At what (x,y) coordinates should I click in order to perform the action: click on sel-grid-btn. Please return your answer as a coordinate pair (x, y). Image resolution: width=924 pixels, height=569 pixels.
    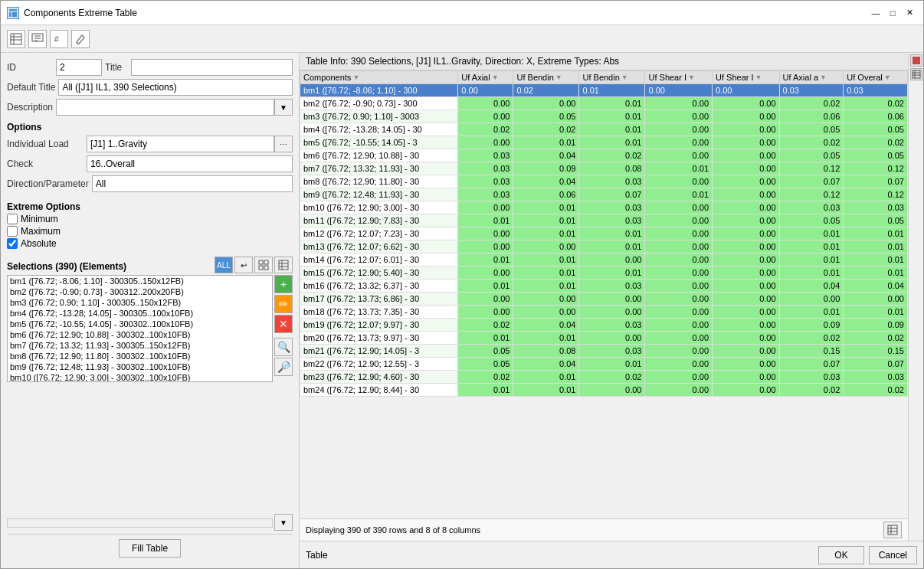
    Looking at the image, I should click on (264, 265).